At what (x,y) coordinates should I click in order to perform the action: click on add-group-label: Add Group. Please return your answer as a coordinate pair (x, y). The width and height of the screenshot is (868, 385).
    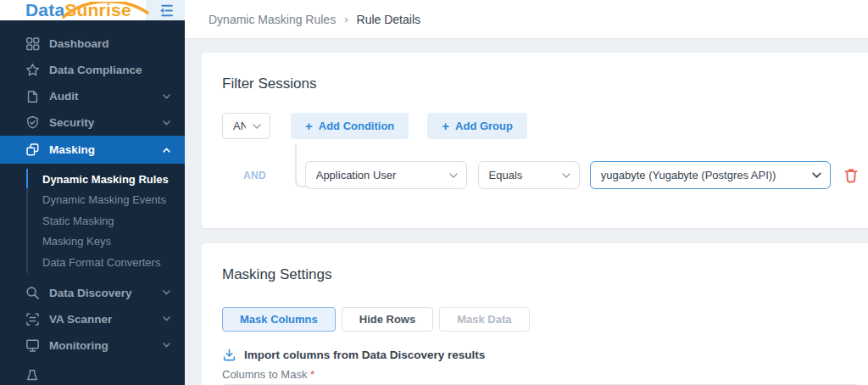
    Looking at the image, I should click on (484, 126).